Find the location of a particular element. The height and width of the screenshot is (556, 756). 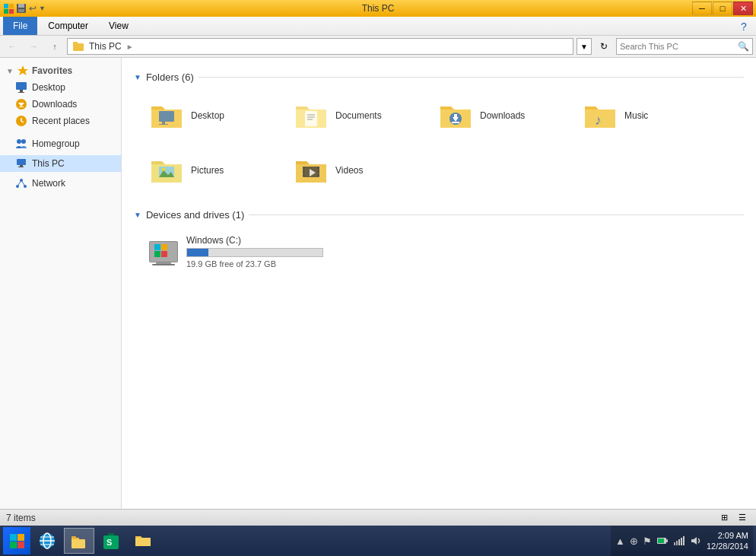

folder-music-icon: ♪ is located at coordinates (600, 116).